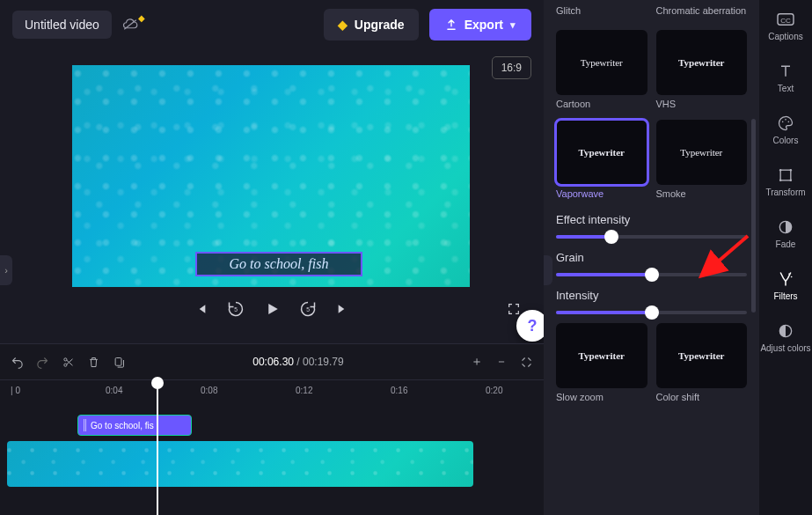 The width and height of the screenshot is (812, 515). I want to click on ruler-tick: 0:12, so click(304, 391).